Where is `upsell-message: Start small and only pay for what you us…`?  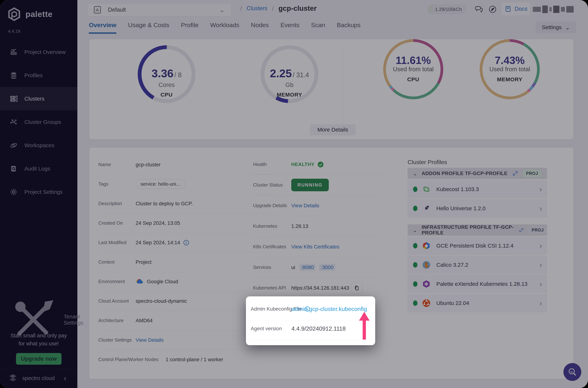
upsell-message: Start small and only pay for what you us… is located at coordinates (39, 340).